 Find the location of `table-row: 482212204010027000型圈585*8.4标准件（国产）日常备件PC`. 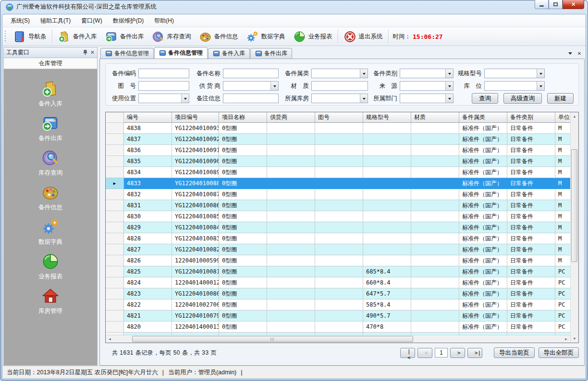

table-row: 482212204010027000型圈585*8.4标准件（国产）日常备件PC is located at coordinates (338, 305).